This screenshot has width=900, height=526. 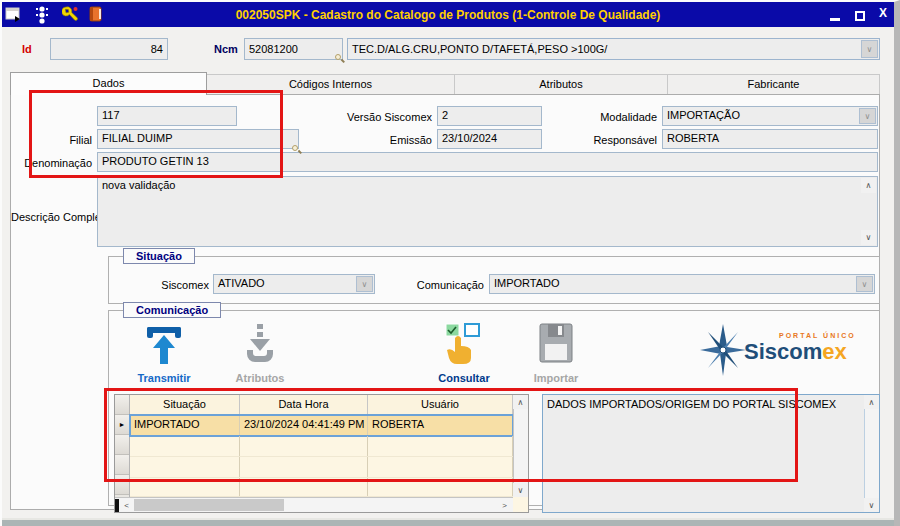 I want to click on siscomex-text: Siscomex, so click(x=796, y=352).